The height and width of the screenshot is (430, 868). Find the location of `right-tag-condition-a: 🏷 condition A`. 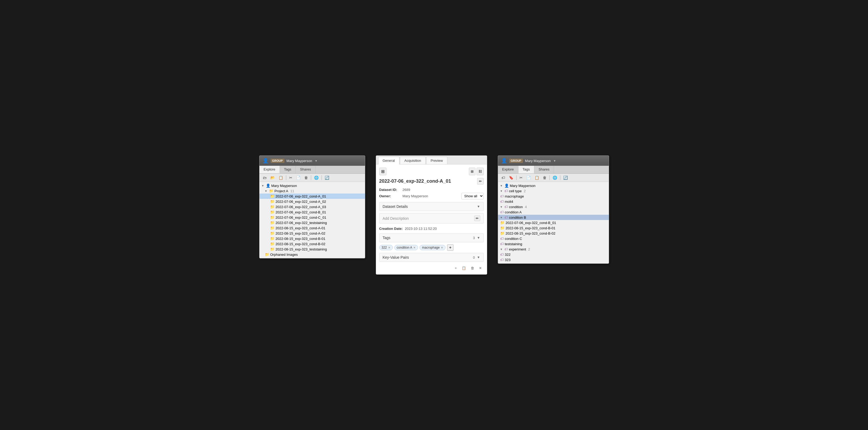

right-tag-condition-a: 🏷 condition A is located at coordinates (553, 212).